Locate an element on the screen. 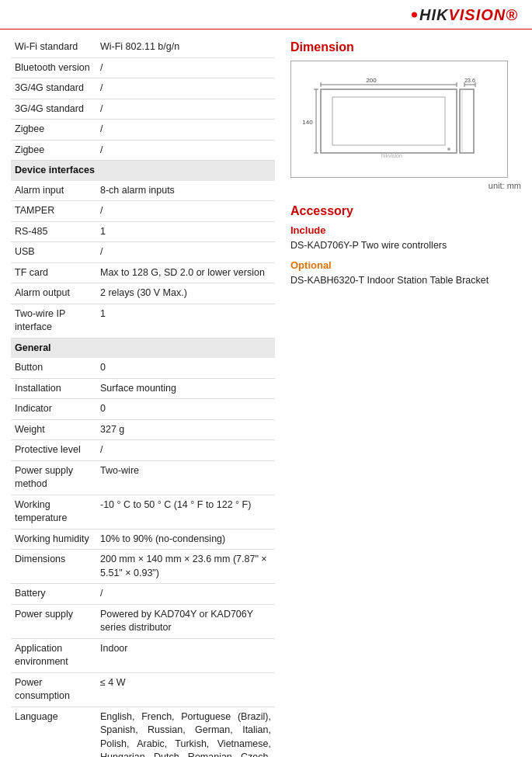 Image resolution: width=532 pixels, height=757 pixels. table-row: Application environment Indoor is located at coordinates (143, 655).